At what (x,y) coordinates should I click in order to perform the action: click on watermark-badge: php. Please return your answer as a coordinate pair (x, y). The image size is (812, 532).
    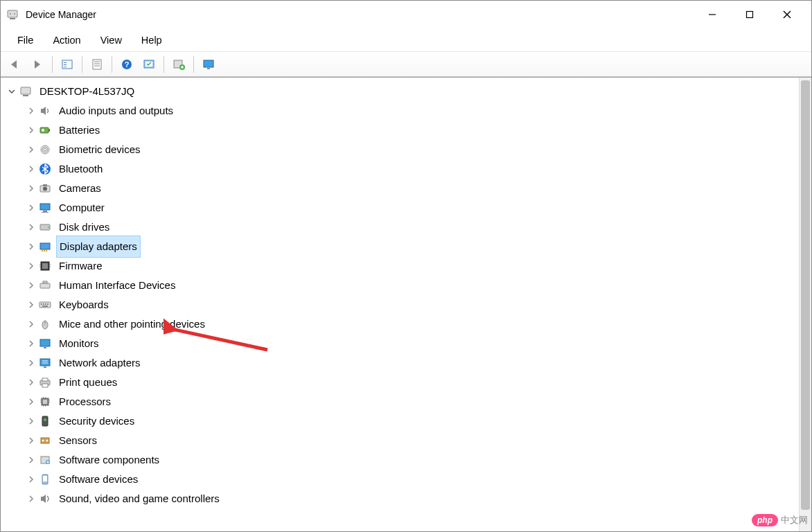
    Looking at the image, I should click on (765, 520).